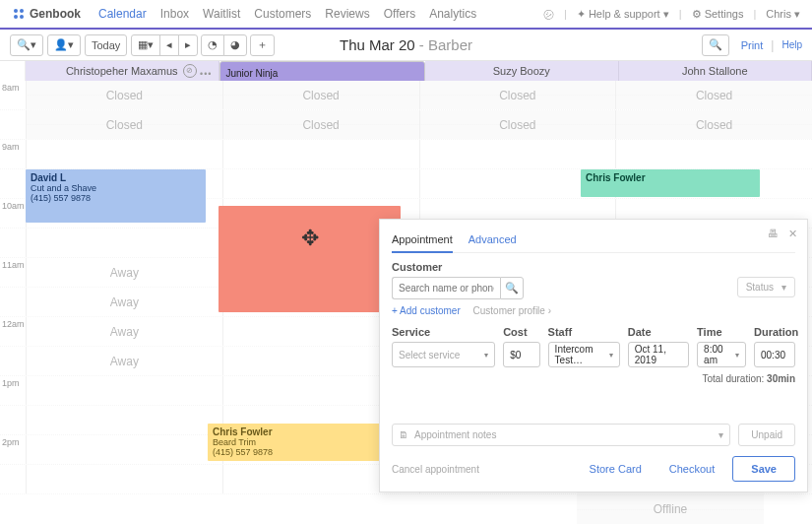 The image size is (812, 524). What do you see at coordinates (435, 469) in the screenshot?
I see `cancel-appointment-link: Cancel appointment` at bounding box center [435, 469].